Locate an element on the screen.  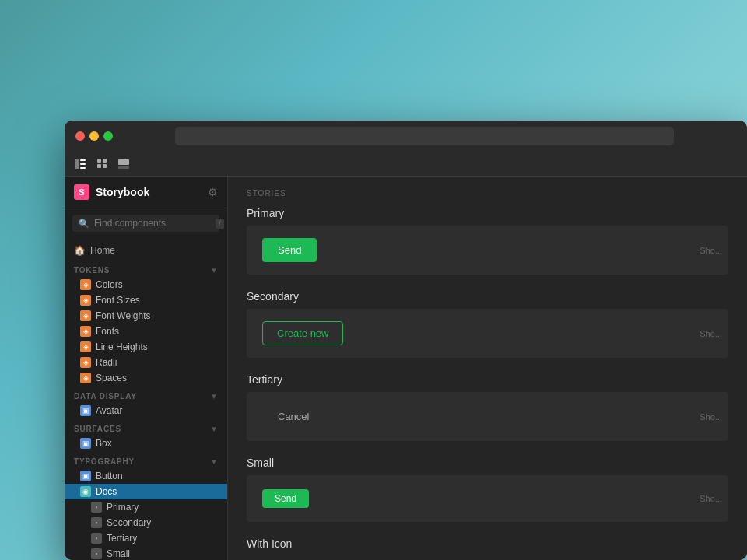
primary-send-button: Send is located at coordinates (289, 250).